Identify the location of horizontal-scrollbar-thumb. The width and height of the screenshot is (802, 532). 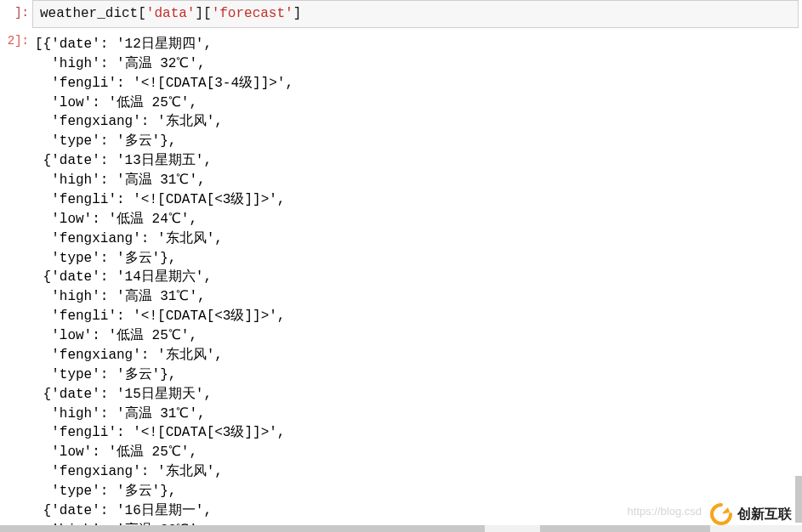
(242, 529).